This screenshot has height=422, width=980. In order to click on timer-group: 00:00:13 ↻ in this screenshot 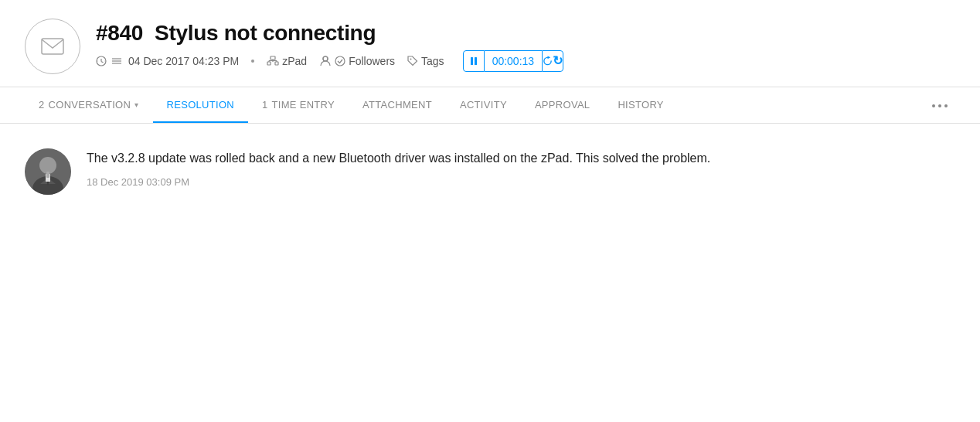, I will do `click(513, 61)`.